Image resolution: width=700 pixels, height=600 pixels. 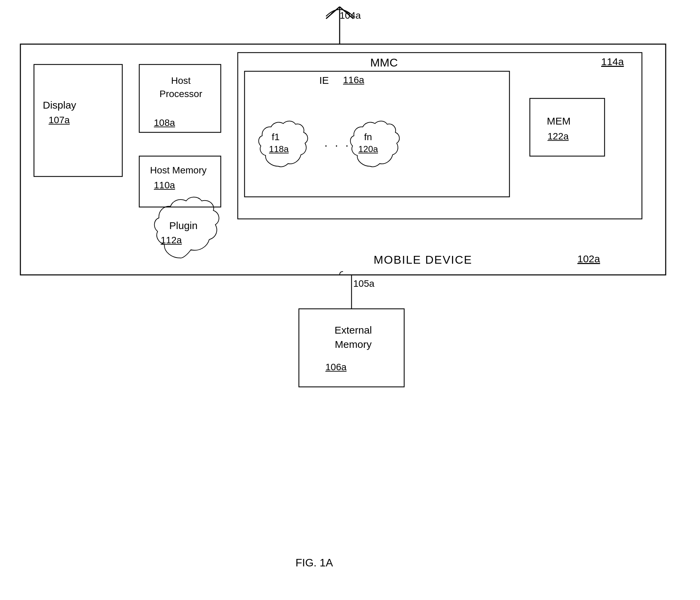 What do you see at coordinates (368, 149) in the screenshot?
I see `fn-ref: 120a` at bounding box center [368, 149].